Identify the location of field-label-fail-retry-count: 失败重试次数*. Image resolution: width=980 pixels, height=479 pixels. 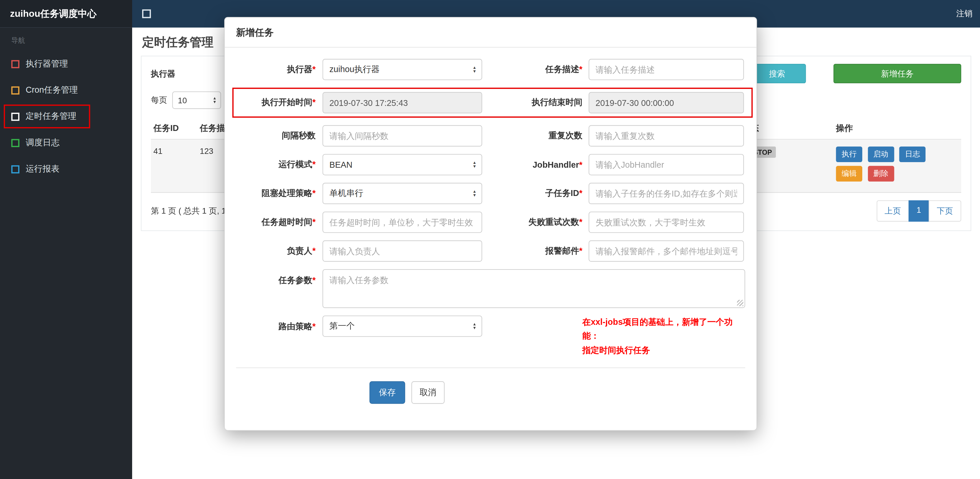
(535, 222).